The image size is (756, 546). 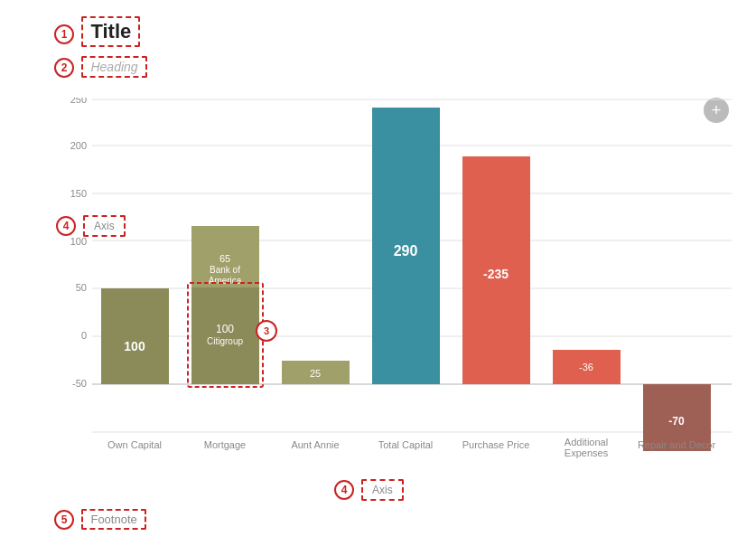 What do you see at coordinates (64, 520) in the screenshot?
I see `annotation-circle-5: 5` at bounding box center [64, 520].